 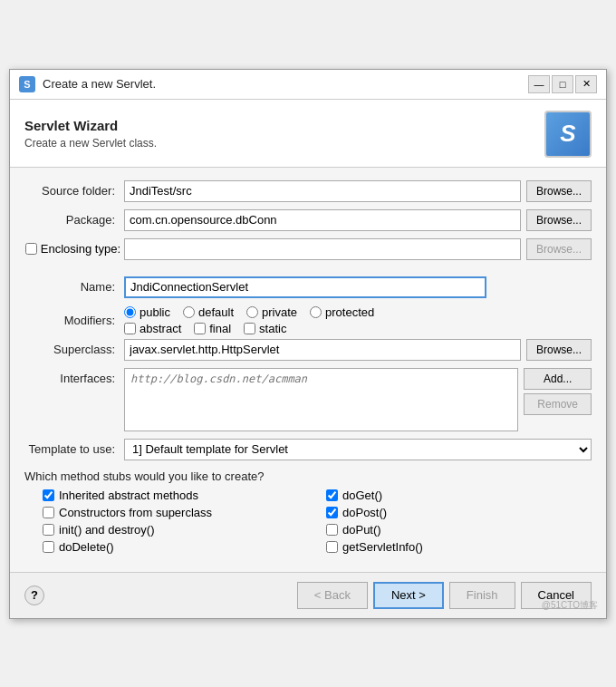 What do you see at coordinates (568, 134) in the screenshot?
I see `wizard-logo: S` at bounding box center [568, 134].